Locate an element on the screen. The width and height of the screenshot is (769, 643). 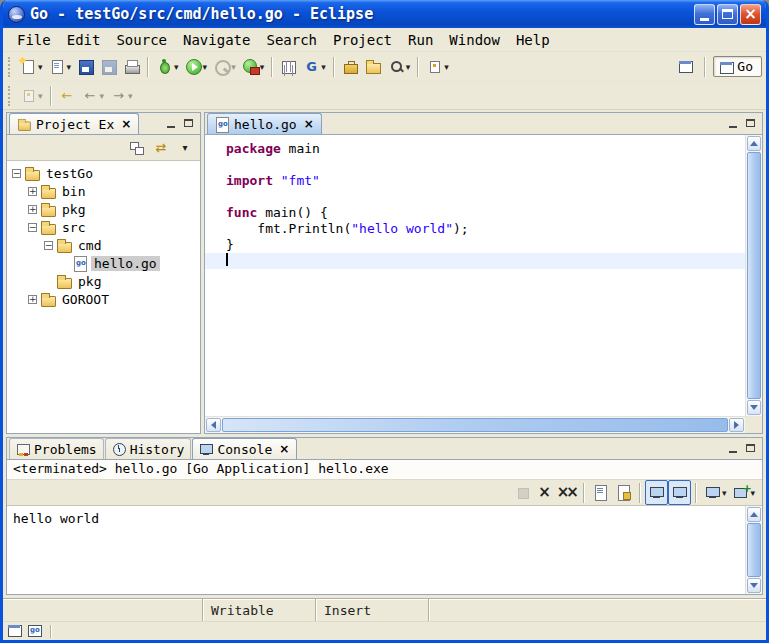
close-button: × is located at coordinates (750, 14).